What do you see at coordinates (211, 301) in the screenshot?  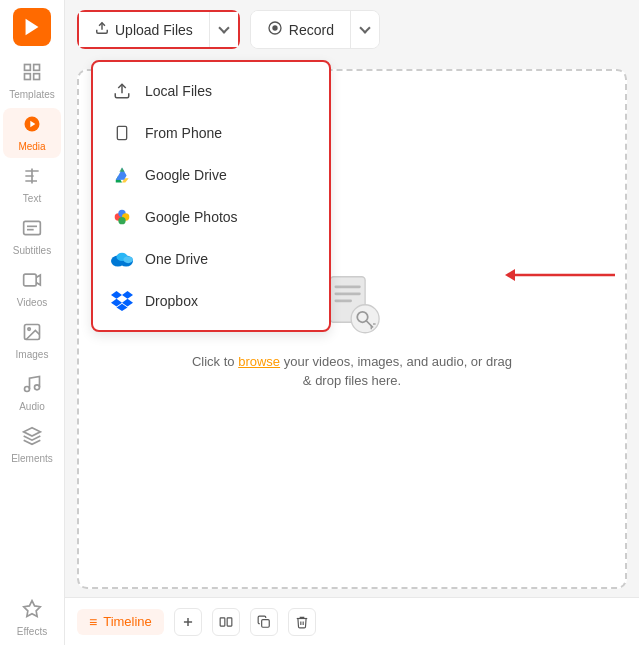 I see `upload-dropbox-item: Dropbox` at bounding box center [211, 301].